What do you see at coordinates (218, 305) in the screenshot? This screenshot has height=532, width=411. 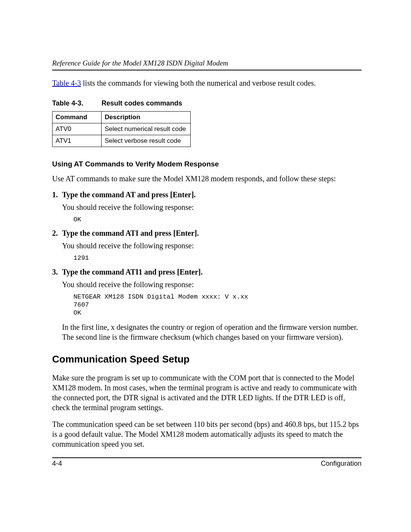 I see `step-3-code: NETGEAR XM128 ISDN Digital Modem xxxx: V…` at bounding box center [218, 305].